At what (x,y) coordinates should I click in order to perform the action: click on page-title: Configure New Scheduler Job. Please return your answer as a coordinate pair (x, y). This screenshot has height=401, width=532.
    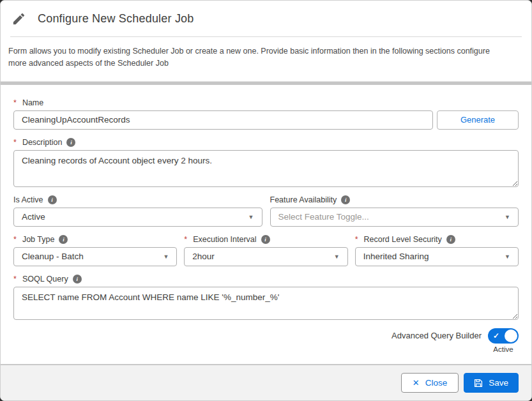
    Looking at the image, I should click on (116, 19).